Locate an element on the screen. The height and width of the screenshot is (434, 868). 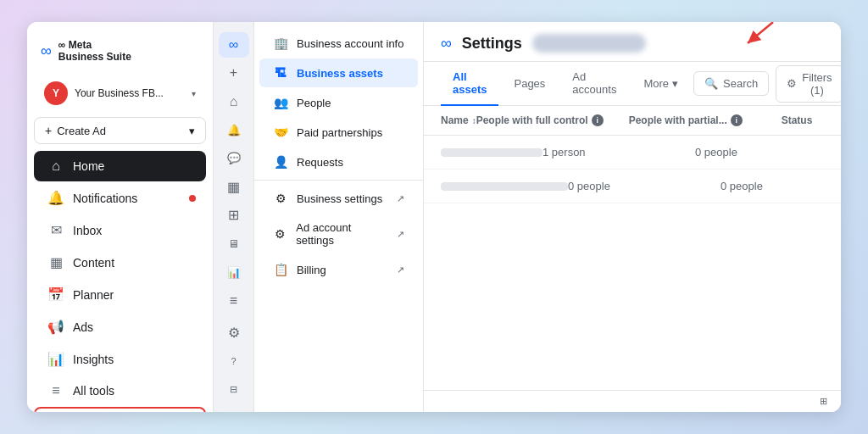
nav-label: Home is located at coordinates (88, 166).